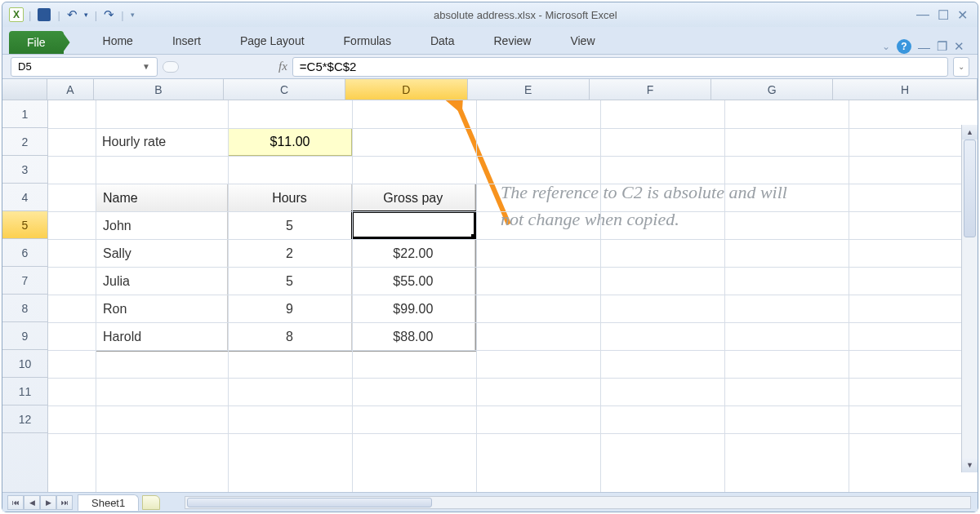 This screenshot has height=514, width=980. What do you see at coordinates (24, 419) in the screenshot?
I see `row-header-12: 12` at bounding box center [24, 419].